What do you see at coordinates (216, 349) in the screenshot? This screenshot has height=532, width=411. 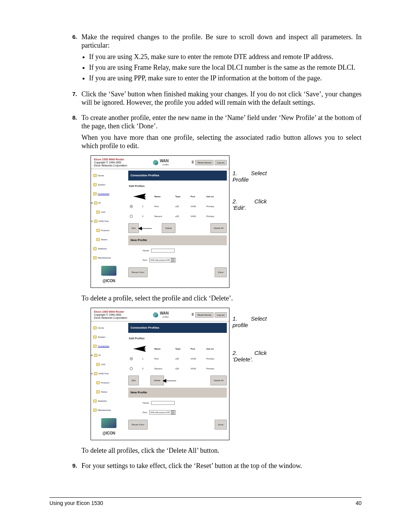 I see `col-useas: Use as` at bounding box center [216, 349].